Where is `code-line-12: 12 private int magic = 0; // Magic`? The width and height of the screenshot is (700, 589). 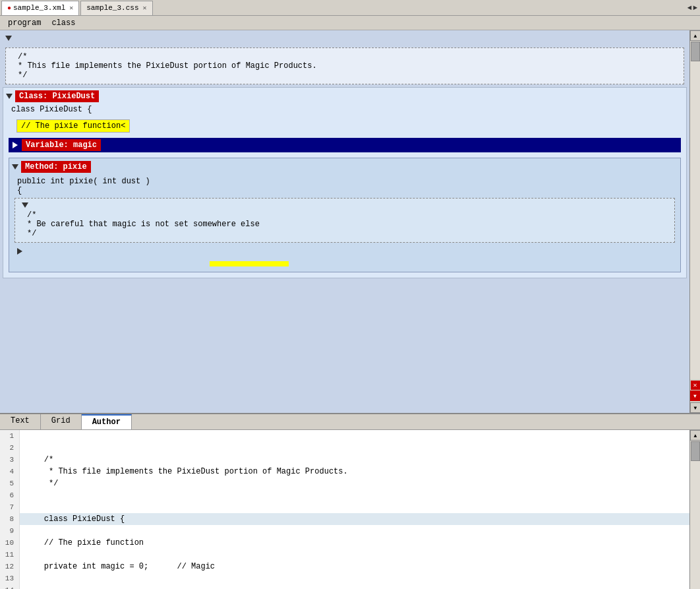 code-line-12: 12 private int magic = 0; // Magic is located at coordinates (345, 567).